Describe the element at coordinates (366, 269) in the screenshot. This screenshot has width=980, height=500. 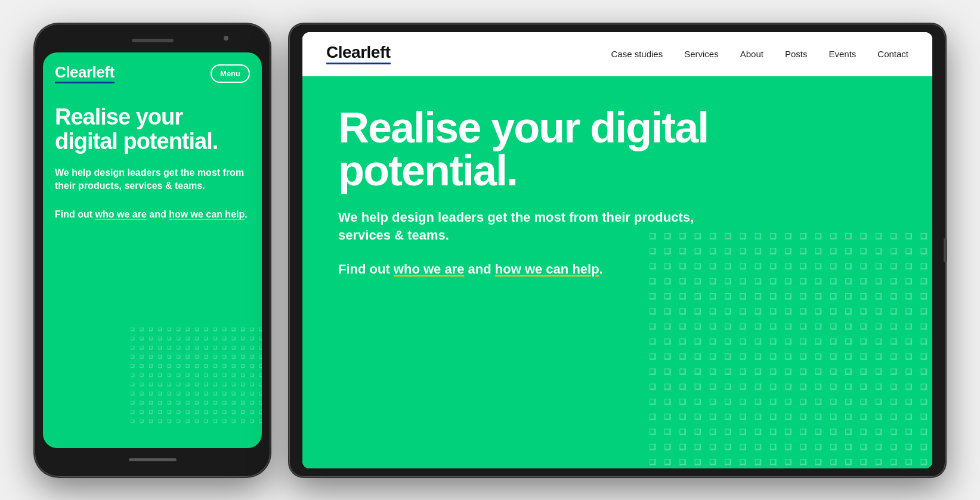
I see `tablet-cta-prefix: Find out` at that location.